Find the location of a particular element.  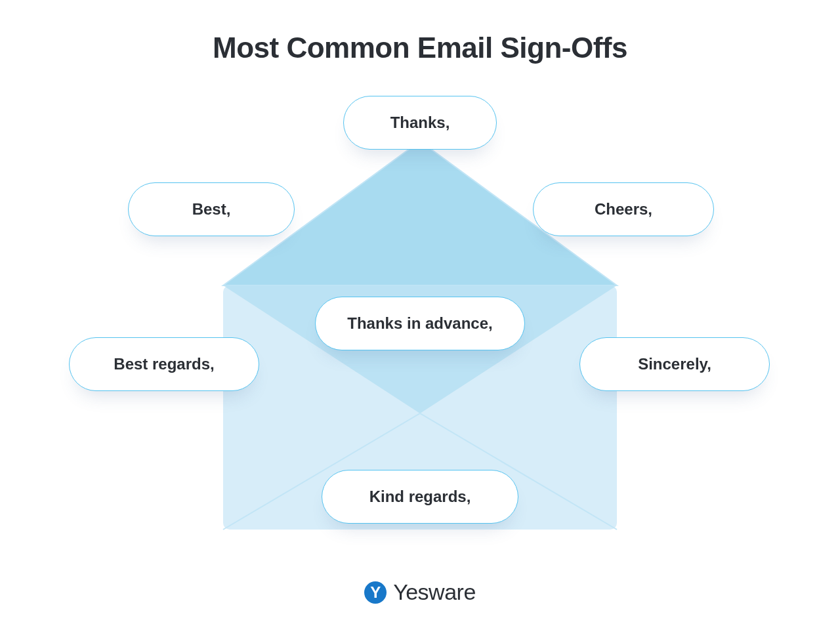

signoff-pill-thanks: Thanks, is located at coordinates (420, 123).